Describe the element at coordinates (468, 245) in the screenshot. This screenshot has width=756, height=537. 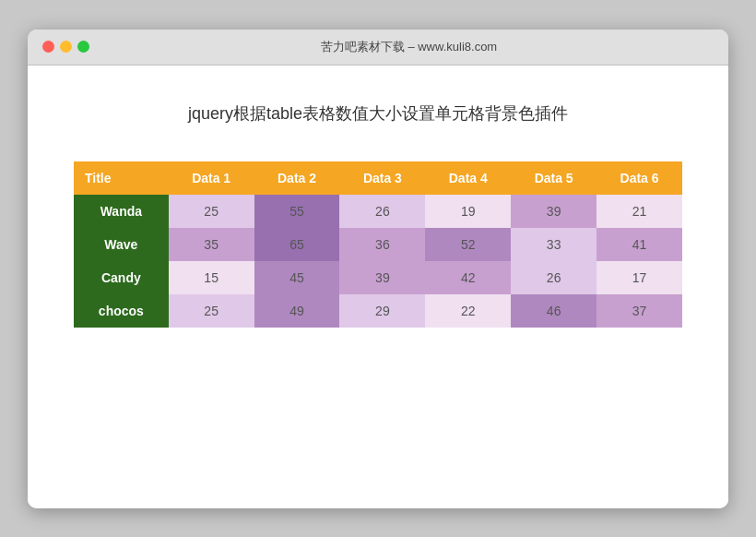
I see `data-cell: 52` at that location.